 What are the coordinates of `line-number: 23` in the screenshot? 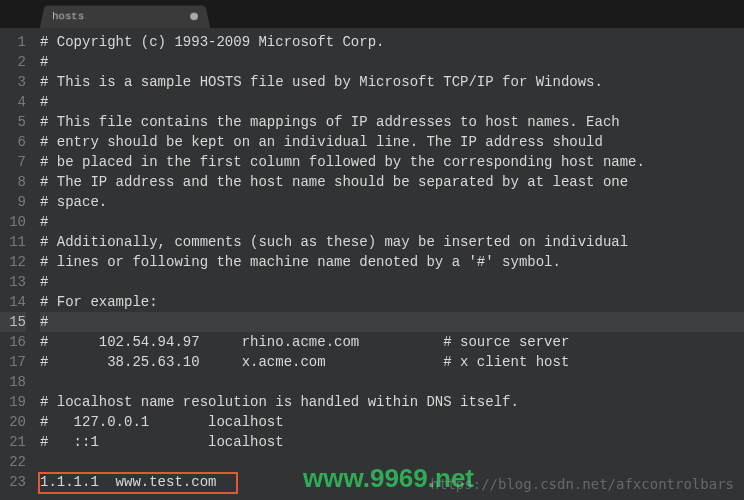 It's located at (13, 482).